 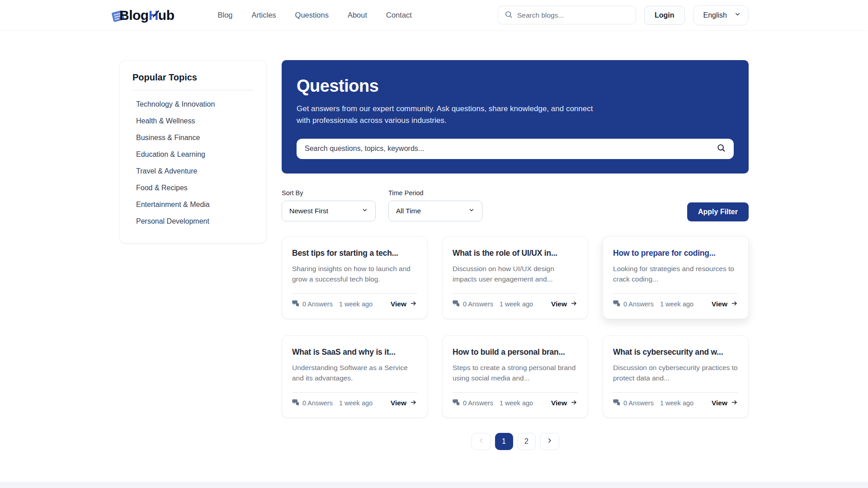 What do you see at coordinates (567, 15) in the screenshot?
I see `blog-search-box` at bounding box center [567, 15].